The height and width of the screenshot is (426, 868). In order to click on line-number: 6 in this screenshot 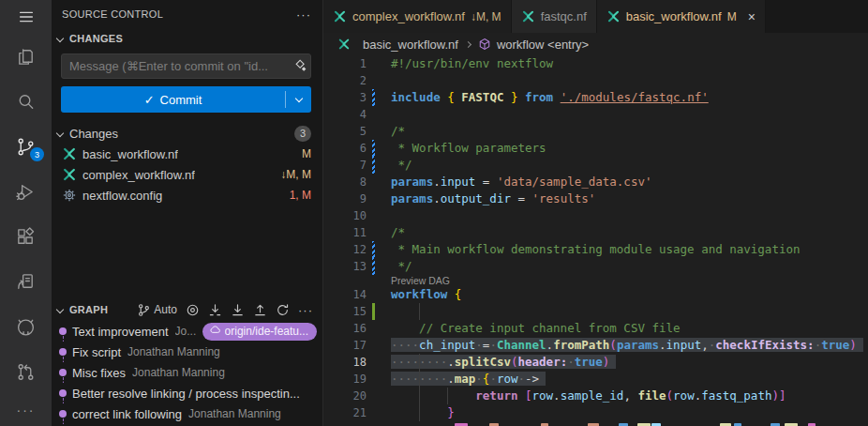, I will do `click(345, 148)`.